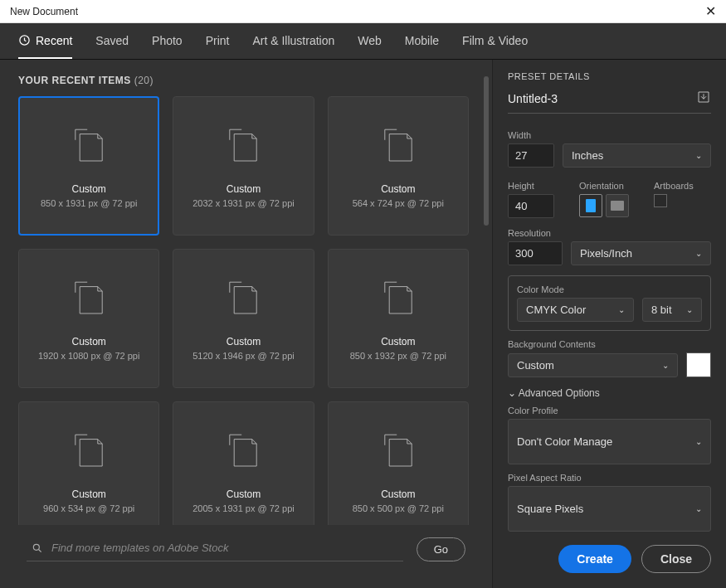 The image size is (726, 588). Describe the element at coordinates (89, 166) in the screenshot. I see `preset-card: Custom 850 x 1931 px @ 72 ppi` at that location.